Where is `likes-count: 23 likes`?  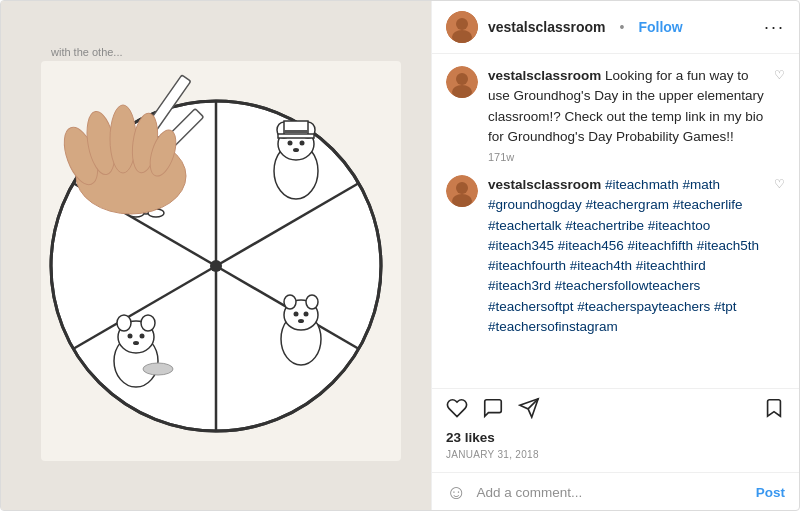 likes-count: 23 likes is located at coordinates (616, 438).